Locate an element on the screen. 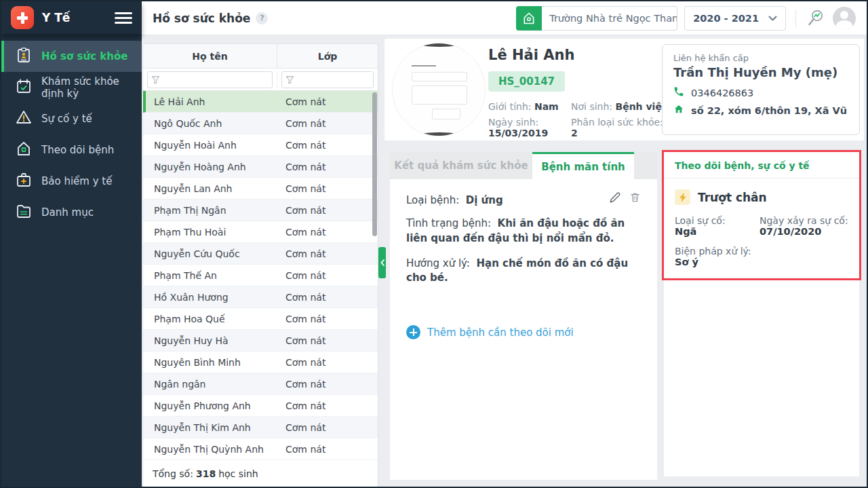 The width and height of the screenshot is (868, 488). sidebar-item-categories: Danh mục is located at coordinates (72, 212).